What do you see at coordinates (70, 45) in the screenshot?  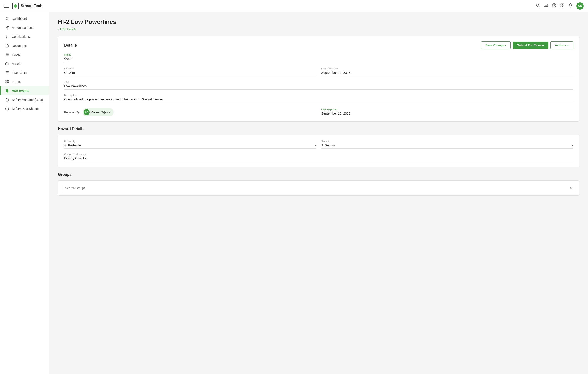 I see `details-title: Details` at bounding box center [70, 45].